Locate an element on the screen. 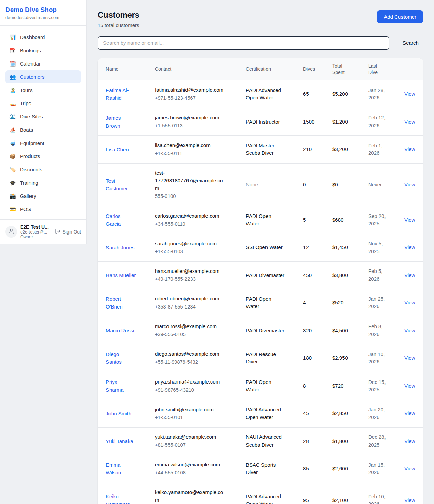 This screenshot has width=434, height=504. customer-last-dive: Nov 5, 2025 is located at coordinates (380, 248).